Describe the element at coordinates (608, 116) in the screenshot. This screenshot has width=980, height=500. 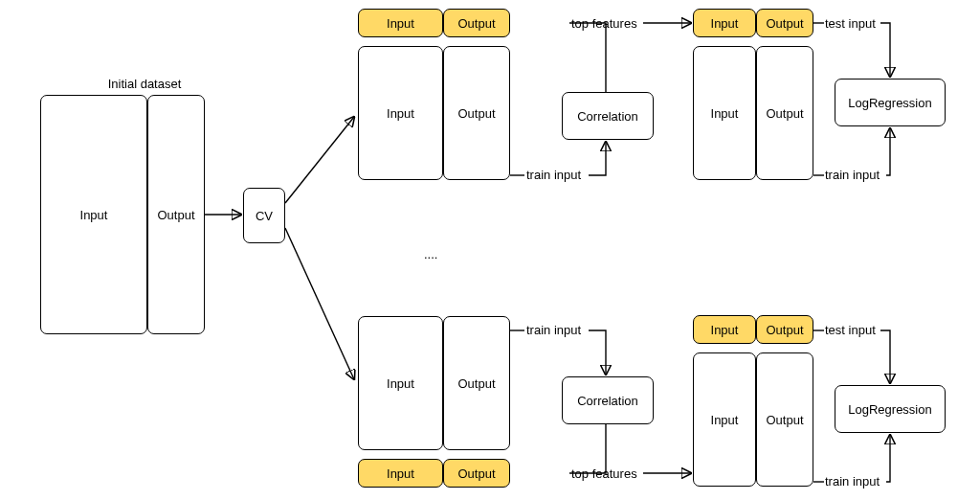
I see `correlation-top-box: Correlation` at that location.